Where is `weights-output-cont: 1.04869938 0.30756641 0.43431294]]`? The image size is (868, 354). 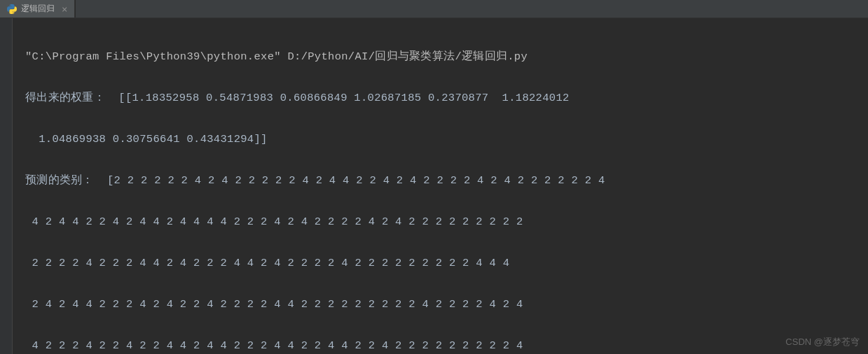 weights-output-cont: 1.04869938 0.30756641 0.43431294]] is located at coordinates (440, 140).